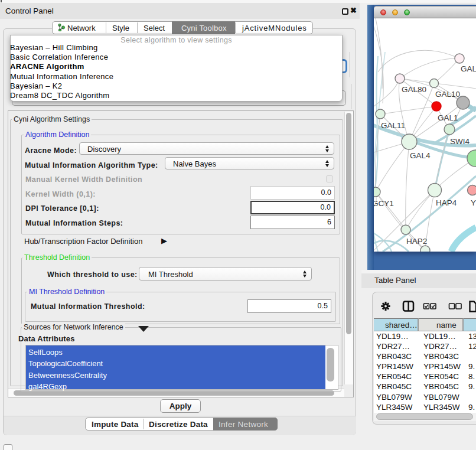 This screenshot has height=450, width=476. What do you see at coordinates (446, 203) in the screenshot?
I see `svg-text: HAP4` at bounding box center [446, 203].